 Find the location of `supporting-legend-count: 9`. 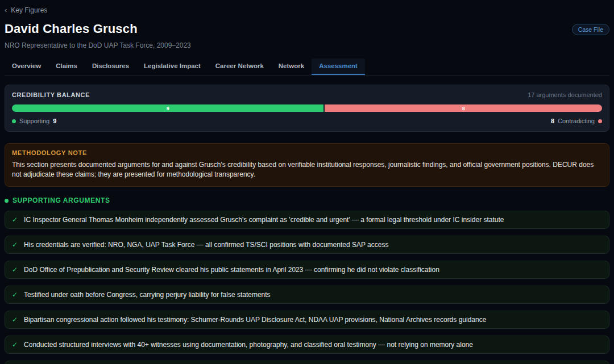

supporting-legend-count: 9 is located at coordinates (55, 121).